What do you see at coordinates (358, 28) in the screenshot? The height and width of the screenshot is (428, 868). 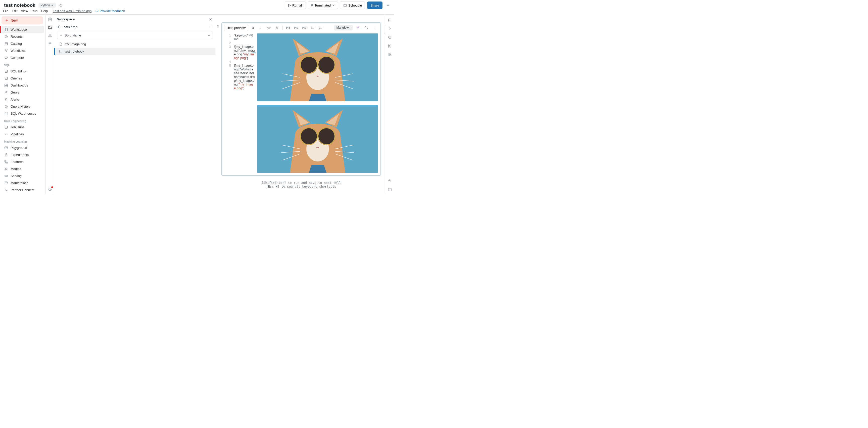 I see `assistant-button` at bounding box center [358, 28].